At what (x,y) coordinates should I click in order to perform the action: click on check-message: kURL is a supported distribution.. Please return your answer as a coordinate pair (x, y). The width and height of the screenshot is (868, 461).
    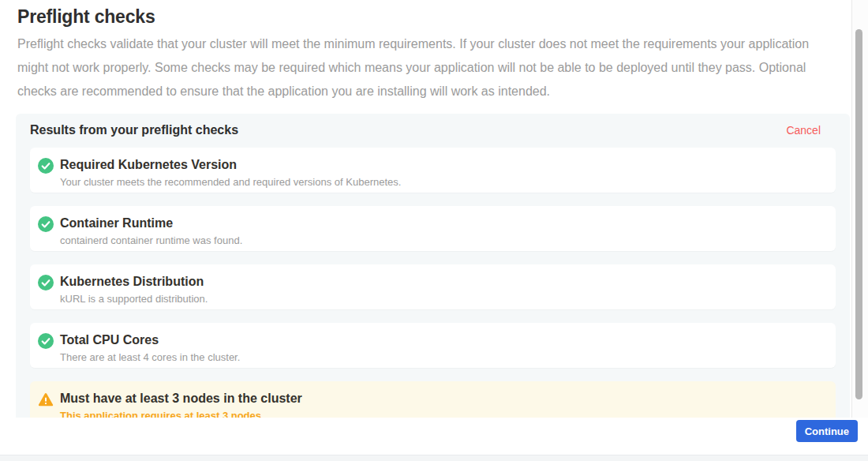
    Looking at the image, I should click on (134, 298).